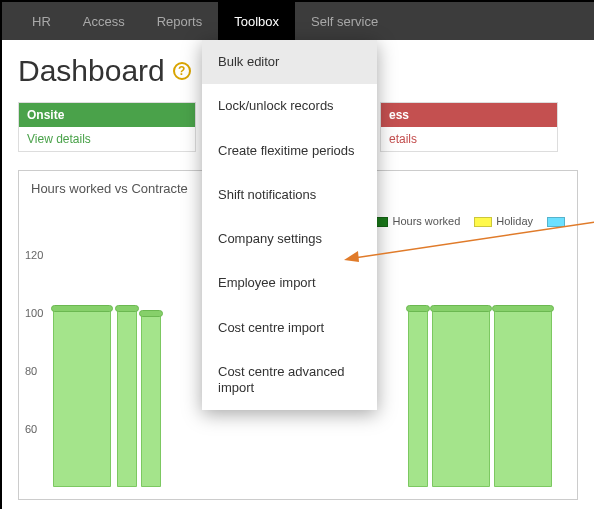 This screenshot has height=509, width=594. What do you see at coordinates (290, 239) in the screenshot?
I see `menu-item-company-settings: Company settings` at bounding box center [290, 239].